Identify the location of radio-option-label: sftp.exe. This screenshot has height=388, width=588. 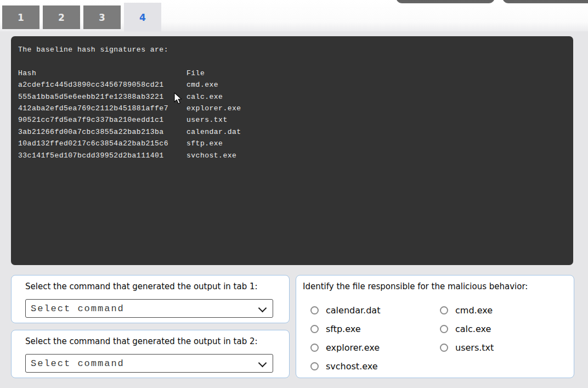
(343, 329).